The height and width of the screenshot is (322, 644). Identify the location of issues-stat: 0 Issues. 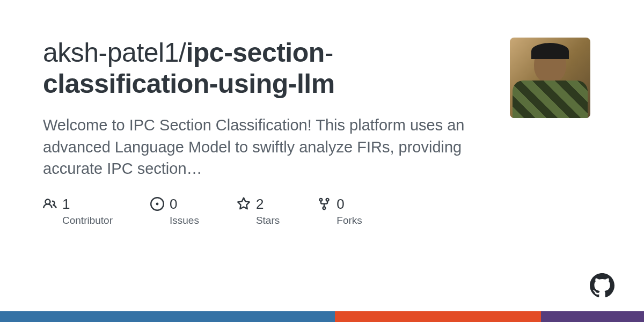
(175, 211).